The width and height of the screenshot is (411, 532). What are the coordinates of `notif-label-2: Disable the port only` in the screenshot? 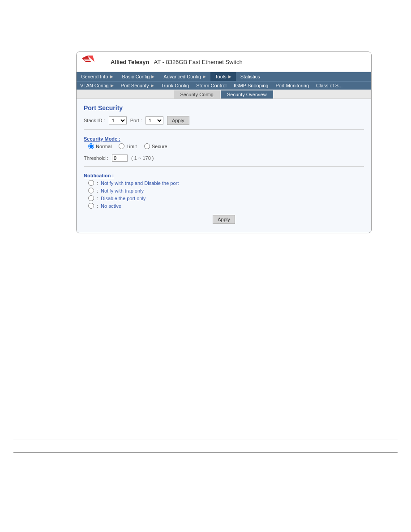 It's located at (123, 198).